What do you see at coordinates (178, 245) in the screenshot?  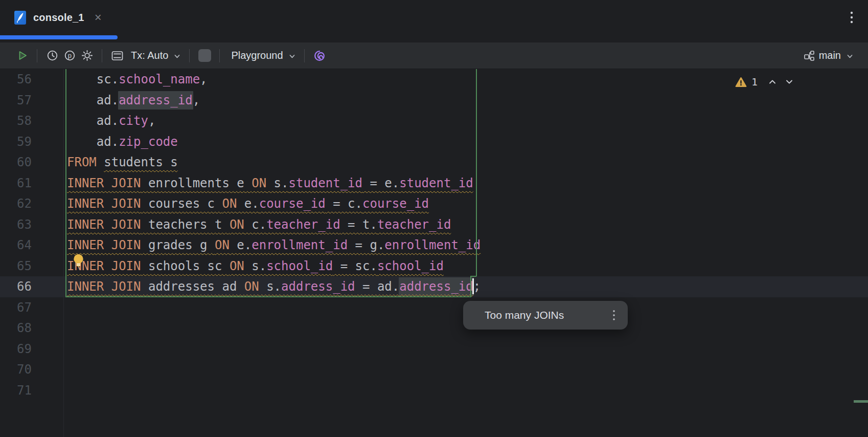 I see `code-token: grades g` at bounding box center [178, 245].